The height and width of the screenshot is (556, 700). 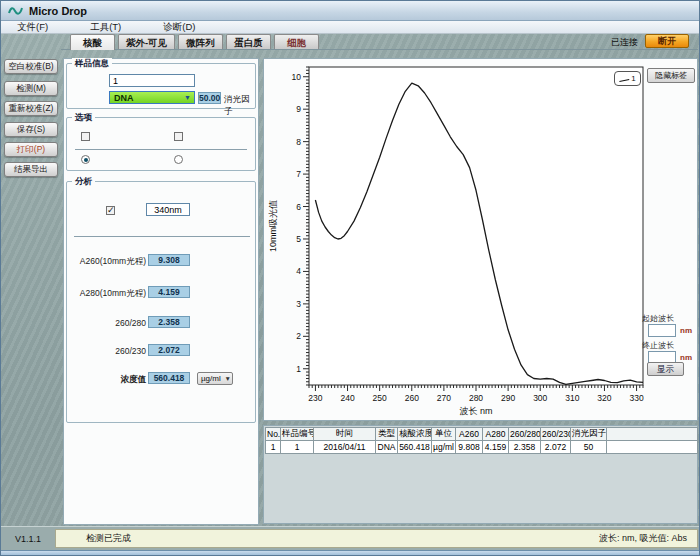 I want to click on concentration-label: 浓度值, so click(x=106, y=380).